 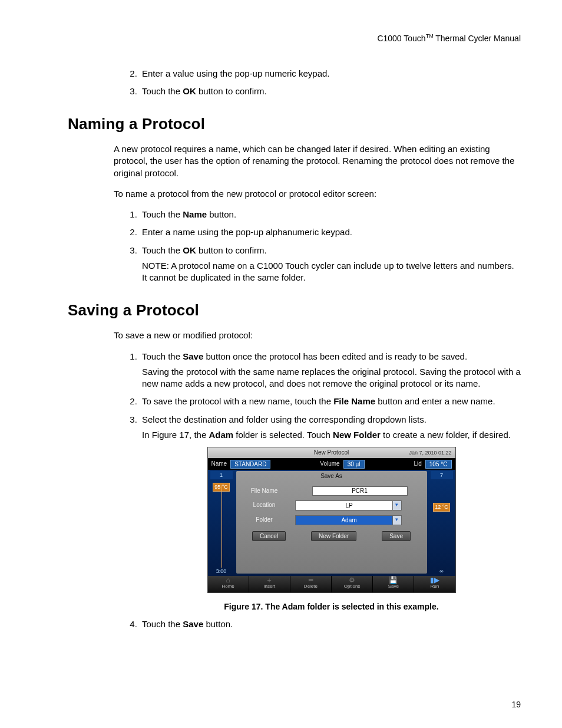 What do you see at coordinates (311, 580) in the screenshot?
I see `minus-icon: ━` at bounding box center [311, 580].